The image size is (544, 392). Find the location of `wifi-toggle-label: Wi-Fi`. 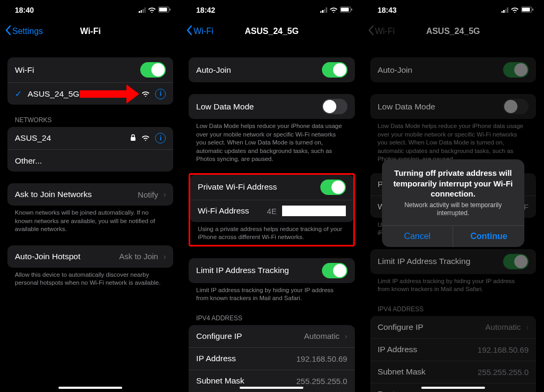

wifi-toggle-label: Wi-Fi is located at coordinates (24, 70).